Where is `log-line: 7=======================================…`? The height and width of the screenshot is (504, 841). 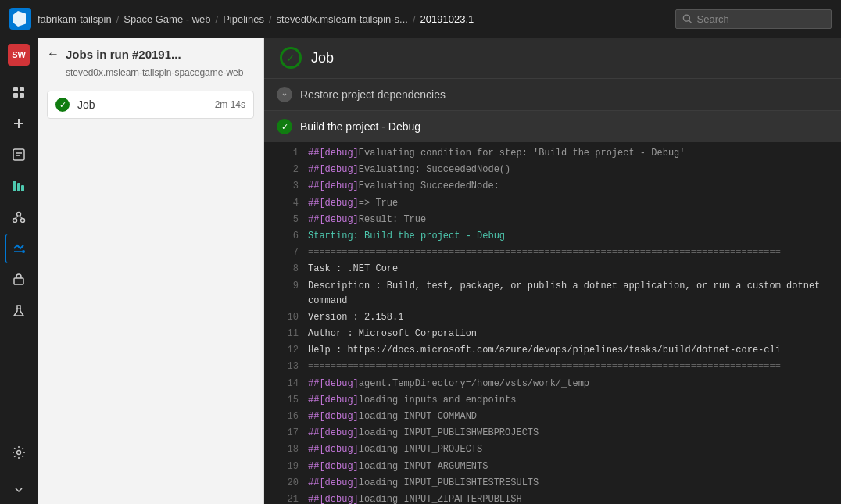 log-line: 7=======================================… is located at coordinates (553, 253).